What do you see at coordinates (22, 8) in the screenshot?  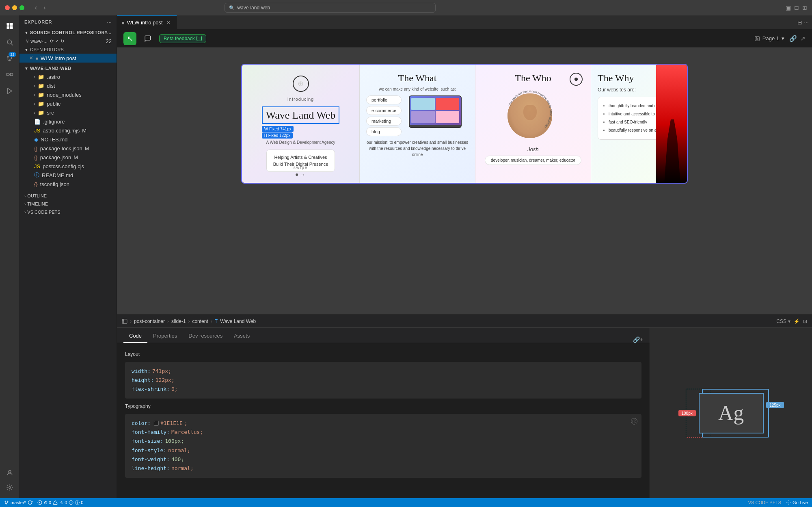 I see `maximize-button` at bounding box center [22, 8].